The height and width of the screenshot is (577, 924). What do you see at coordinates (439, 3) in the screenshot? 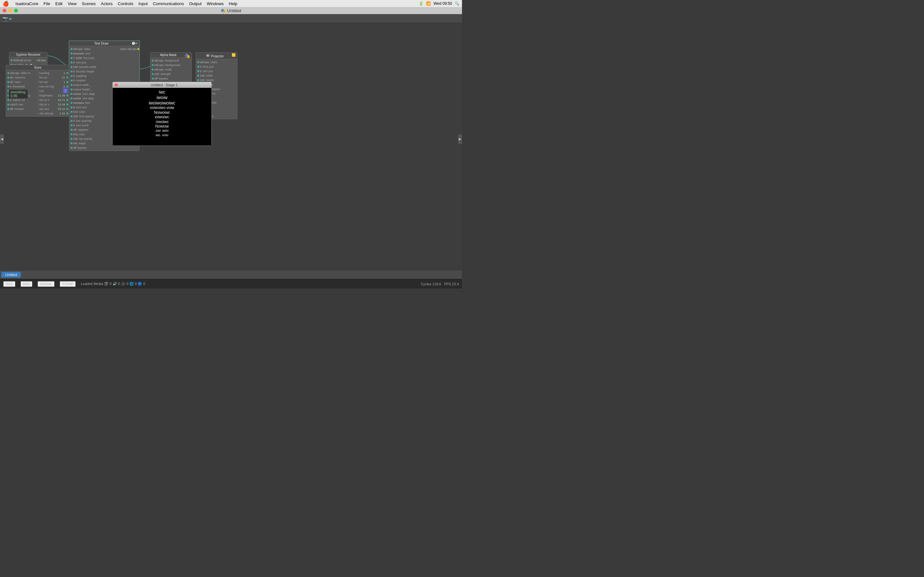
I see `menubar-right: 🔋 📶 Wed 09:50 🔍` at bounding box center [439, 3].